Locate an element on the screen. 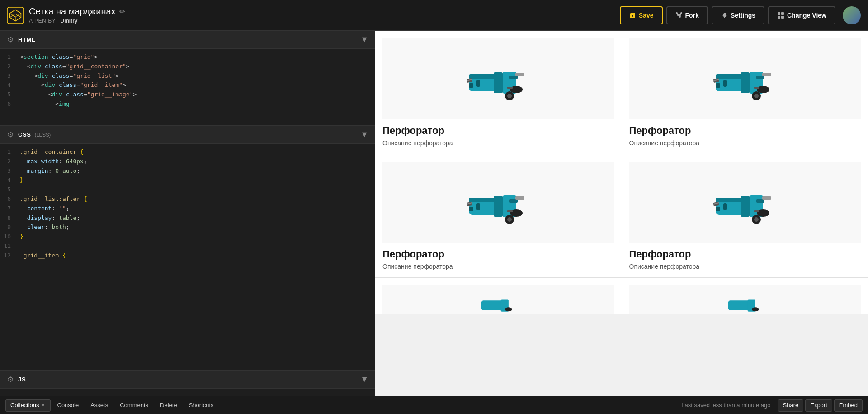 The width and height of the screenshot is (868, 414). js-gear-icon: ⚙ is located at coordinates (10, 380).